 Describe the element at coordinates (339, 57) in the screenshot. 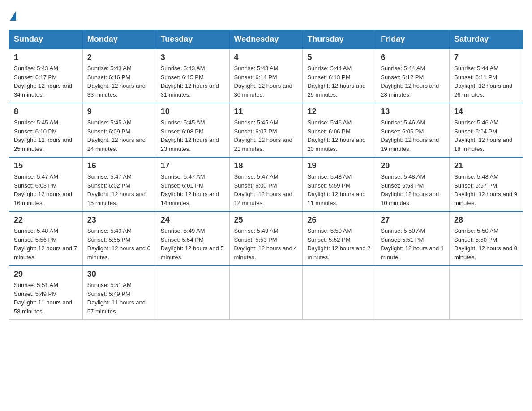

I see `day-number: 5` at that location.